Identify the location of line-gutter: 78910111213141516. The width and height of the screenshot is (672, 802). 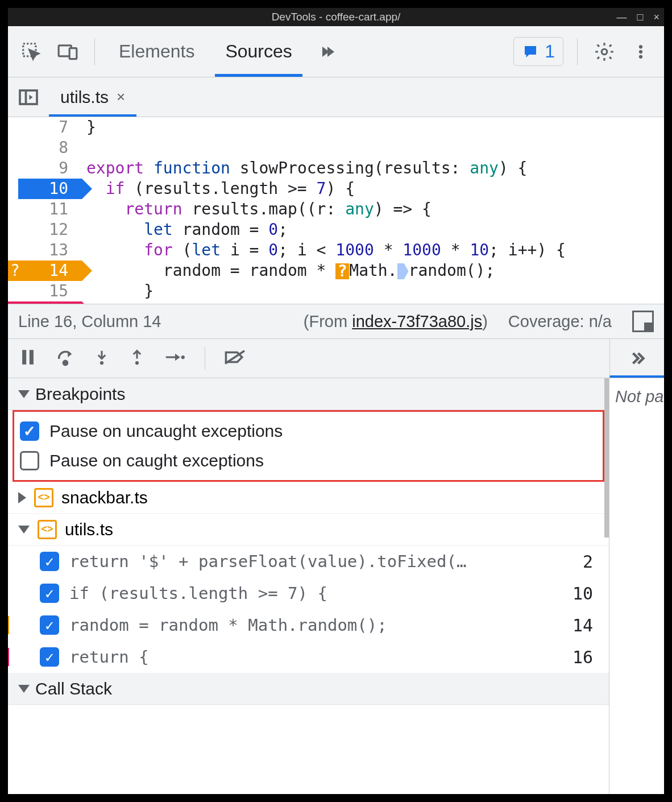
(45, 210).